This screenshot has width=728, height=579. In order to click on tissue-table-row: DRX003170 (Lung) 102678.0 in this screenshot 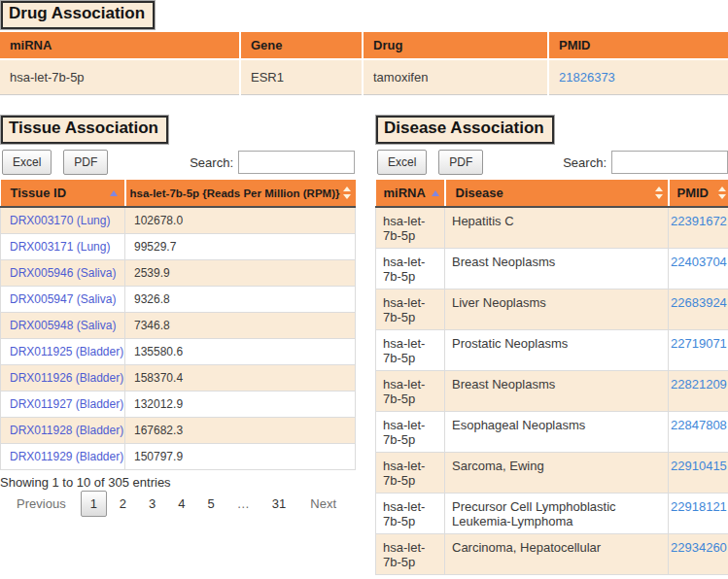, I will do `click(179, 220)`.